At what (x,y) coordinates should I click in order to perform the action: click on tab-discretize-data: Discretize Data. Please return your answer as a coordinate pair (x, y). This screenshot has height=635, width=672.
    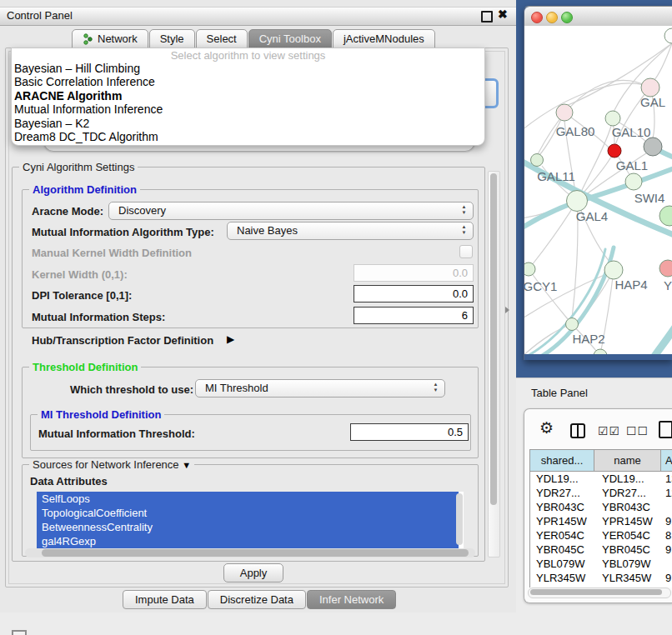
    Looking at the image, I should click on (257, 600).